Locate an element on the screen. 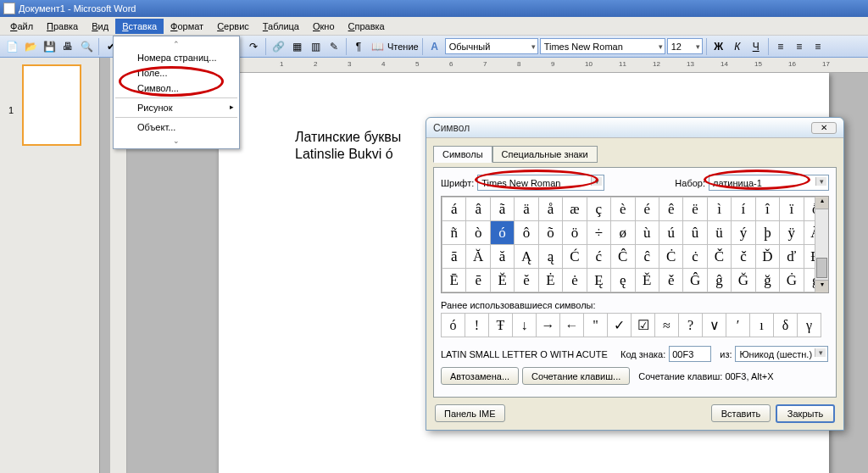 This screenshot has height=473, width=868. symbol-cell: þ is located at coordinates (767, 233).